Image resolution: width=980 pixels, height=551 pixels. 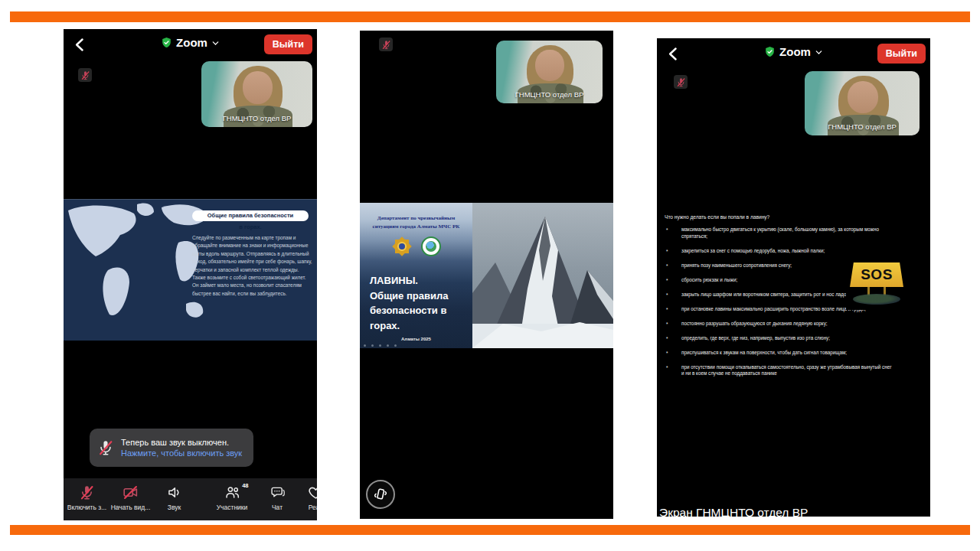 I want to click on round-org-emblem-icon, so click(x=431, y=246).